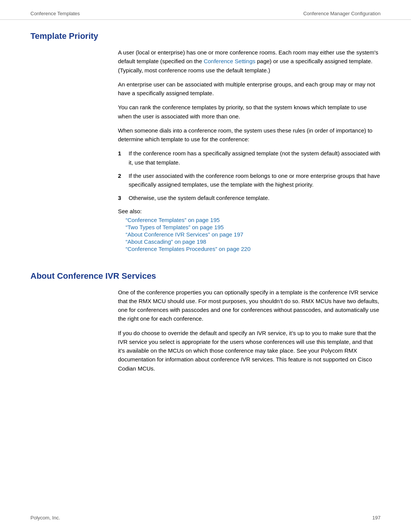 The height and width of the screenshot is (532, 411). Describe the element at coordinates (188, 249) in the screenshot. I see `see-also-link-5: “Conference Templates Procedures” on pag…` at that location.